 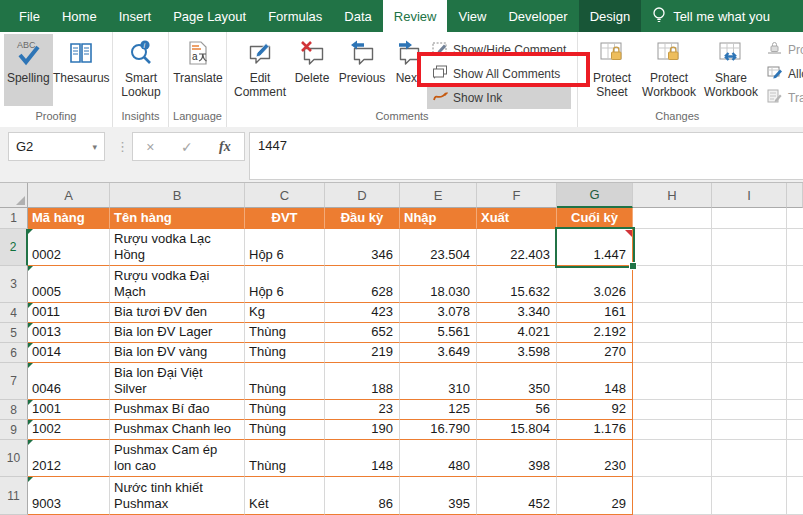 What do you see at coordinates (14, 284) in the screenshot?
I see `row-header-3: 3` at bounding box center [14, 284].